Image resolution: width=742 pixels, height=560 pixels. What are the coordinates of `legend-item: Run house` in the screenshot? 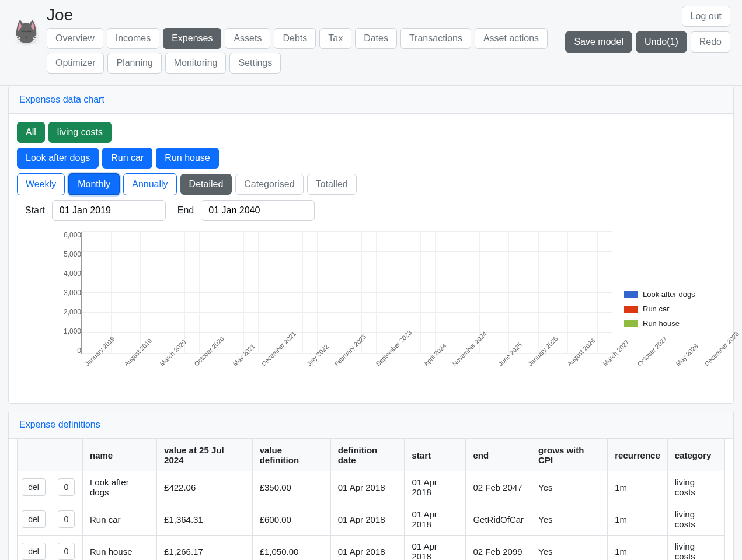 It's located at (660, 323).